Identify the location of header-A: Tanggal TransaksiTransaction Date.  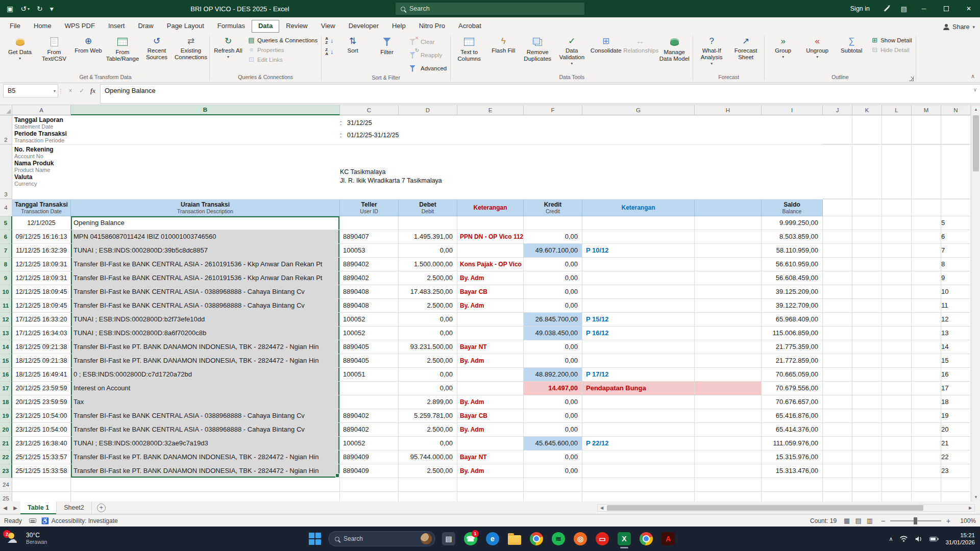
(42, 208).